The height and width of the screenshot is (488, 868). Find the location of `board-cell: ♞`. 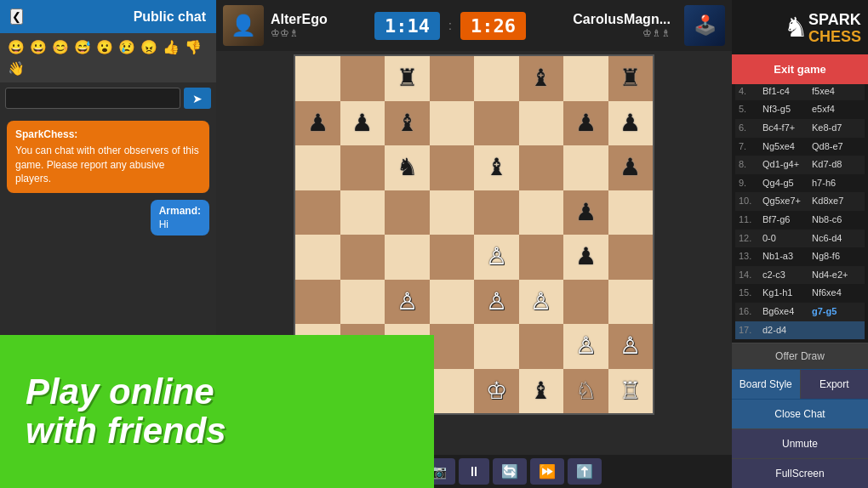

board-cell: ♞ is located at coordinates (407, 168).